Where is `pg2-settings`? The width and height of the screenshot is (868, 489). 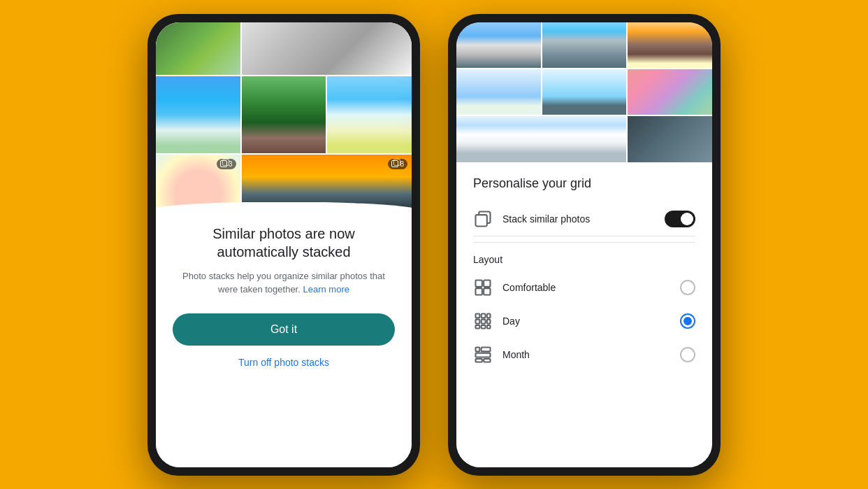 pg2-settings is located at coordinates (670, 139).